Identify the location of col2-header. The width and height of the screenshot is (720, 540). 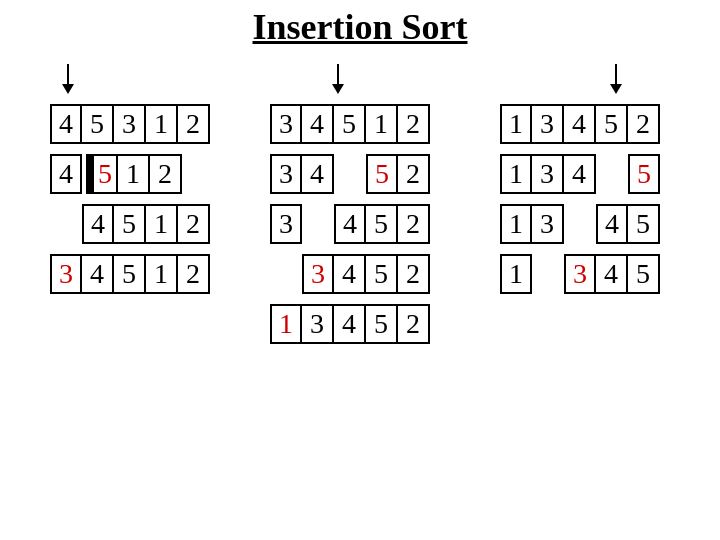
(355, 75).